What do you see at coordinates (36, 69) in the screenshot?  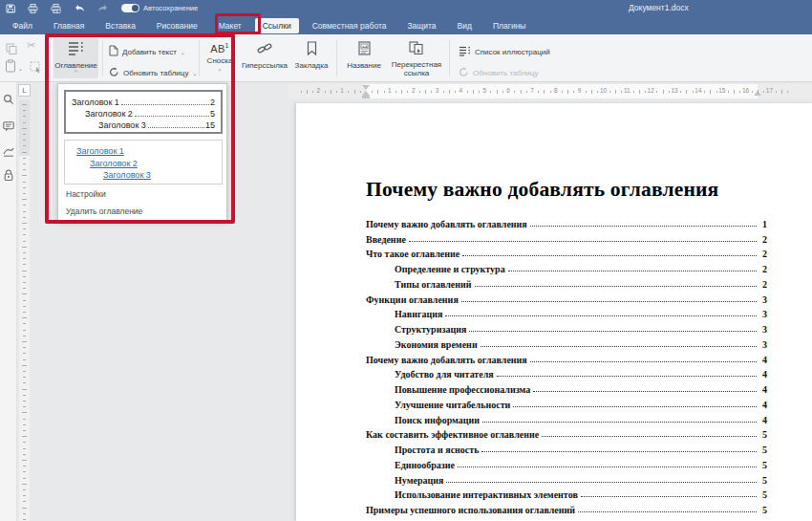 I see `select-icon` at bounding box center [36, 69].